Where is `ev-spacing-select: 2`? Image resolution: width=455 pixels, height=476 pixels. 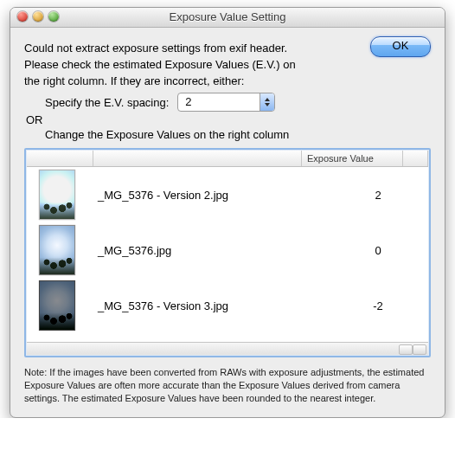 ev-spacing-select: 2 is located at coordinates (227, 102).